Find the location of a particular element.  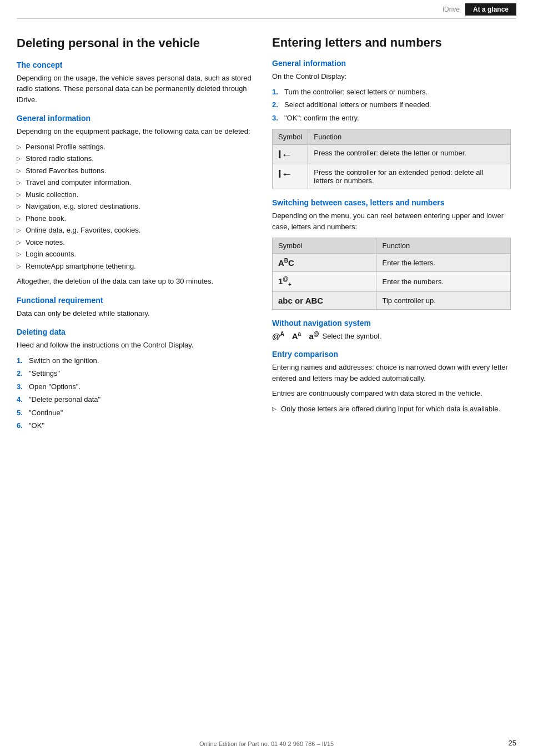

functional-requirement-heading: Functional requirement is located at coordinates (136, 300).